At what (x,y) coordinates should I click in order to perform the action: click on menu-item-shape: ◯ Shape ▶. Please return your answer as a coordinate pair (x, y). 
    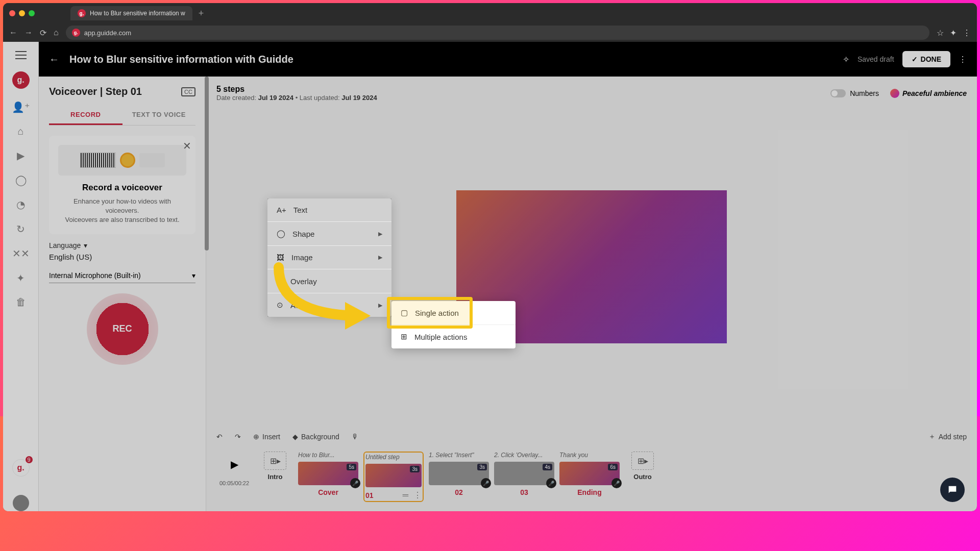
    Looking at the image, I should click on (330, 234).